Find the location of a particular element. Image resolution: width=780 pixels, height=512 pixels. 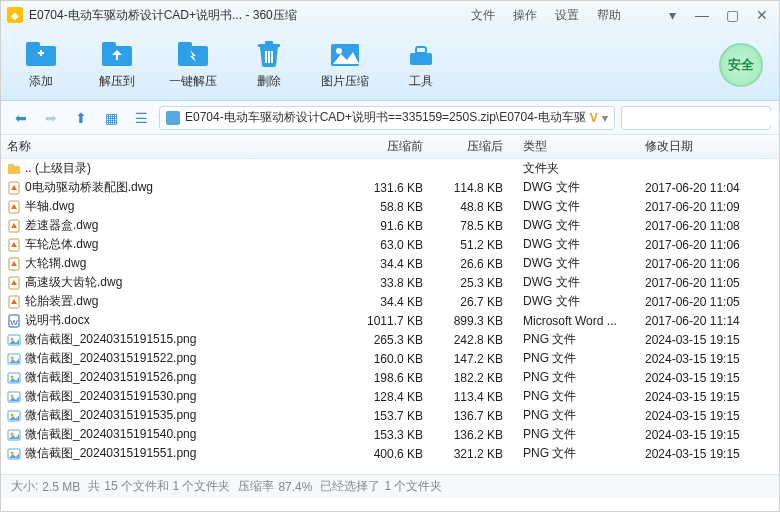

file-size-before: 160.0 KB is located at coordinates (389, 359).